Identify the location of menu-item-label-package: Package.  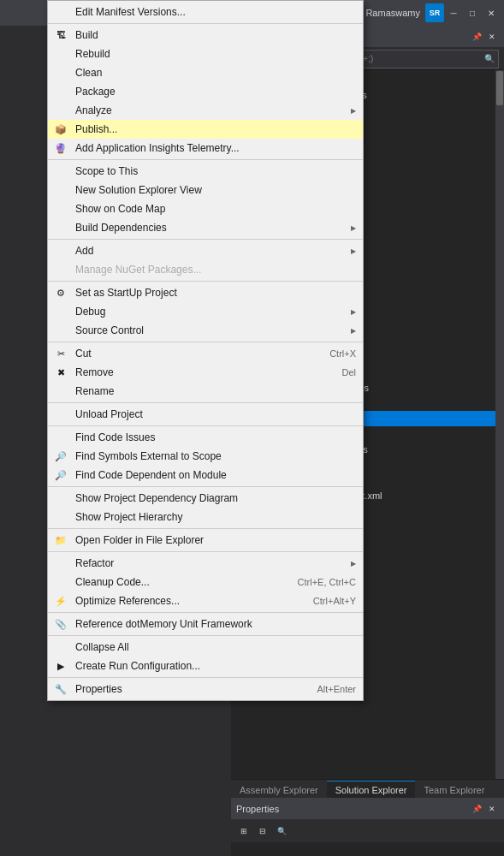
(96, 92).